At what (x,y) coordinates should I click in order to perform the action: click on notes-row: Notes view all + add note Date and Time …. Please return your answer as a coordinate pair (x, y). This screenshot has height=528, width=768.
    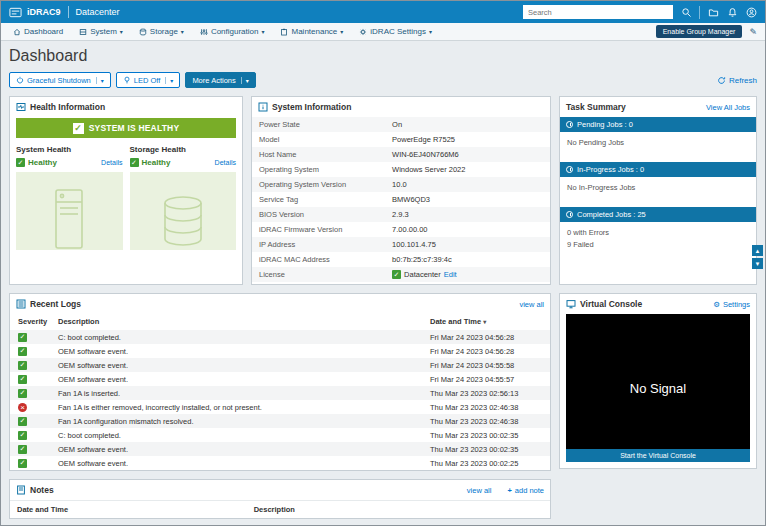
    Looking at the image, I should click on (383, 499).